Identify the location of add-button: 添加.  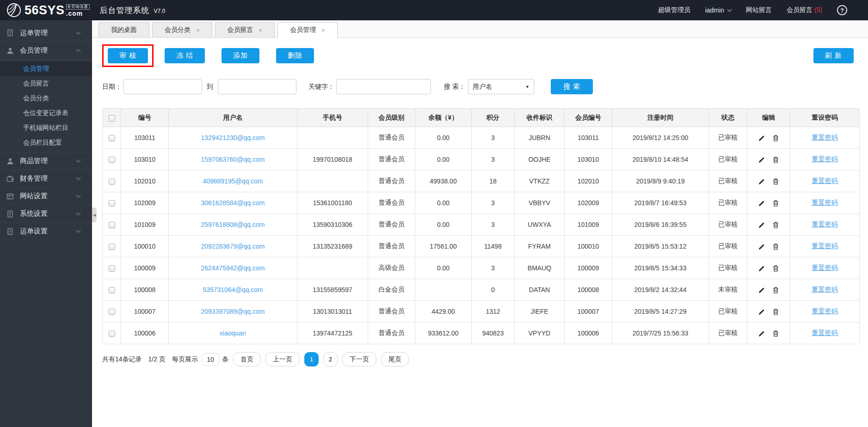
(240, 55).